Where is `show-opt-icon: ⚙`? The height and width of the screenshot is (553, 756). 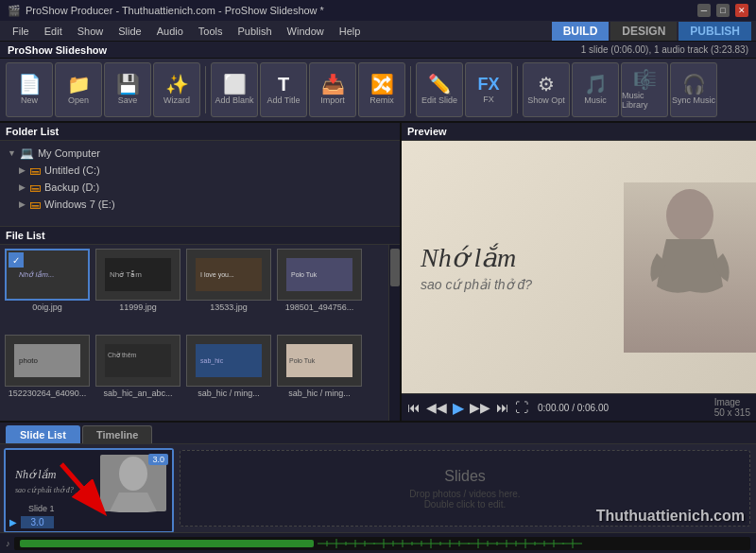
show-opt-icon: ⚙ is located at coordinates (546, 84).